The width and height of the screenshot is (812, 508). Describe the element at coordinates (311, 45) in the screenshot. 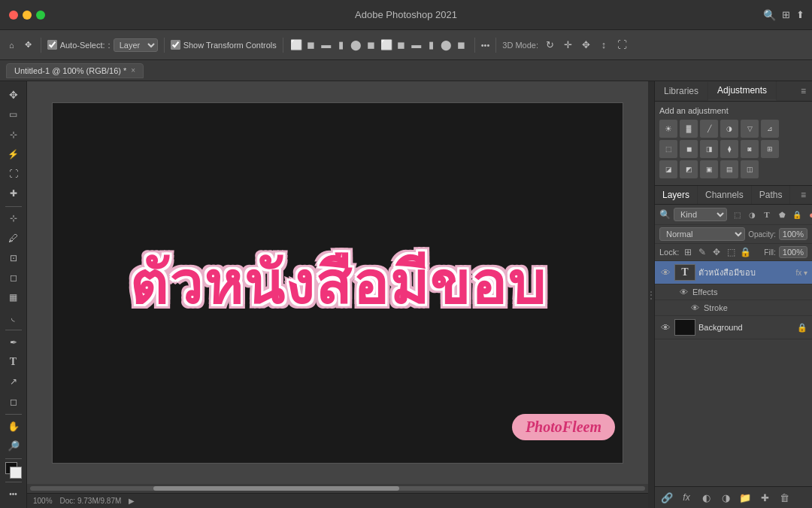

I see `align-center-icon: ◼` at that location.